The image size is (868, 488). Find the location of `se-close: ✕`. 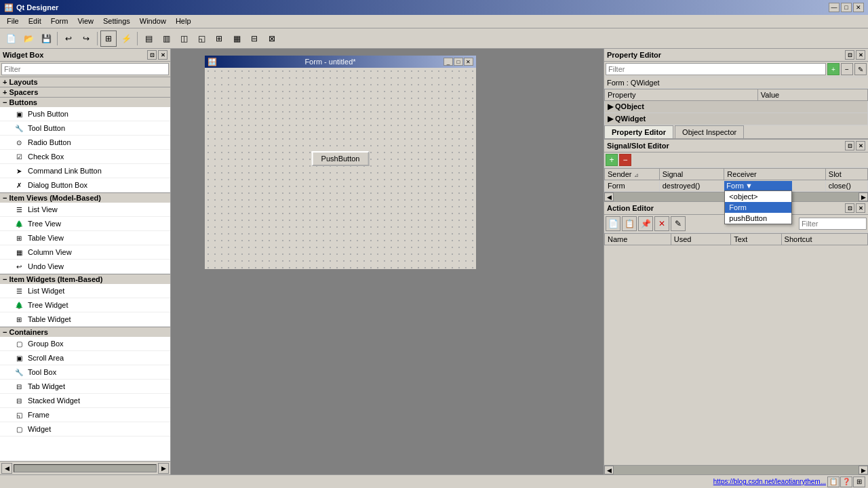

se-close: ✕ is located at coordinates (861, 146).